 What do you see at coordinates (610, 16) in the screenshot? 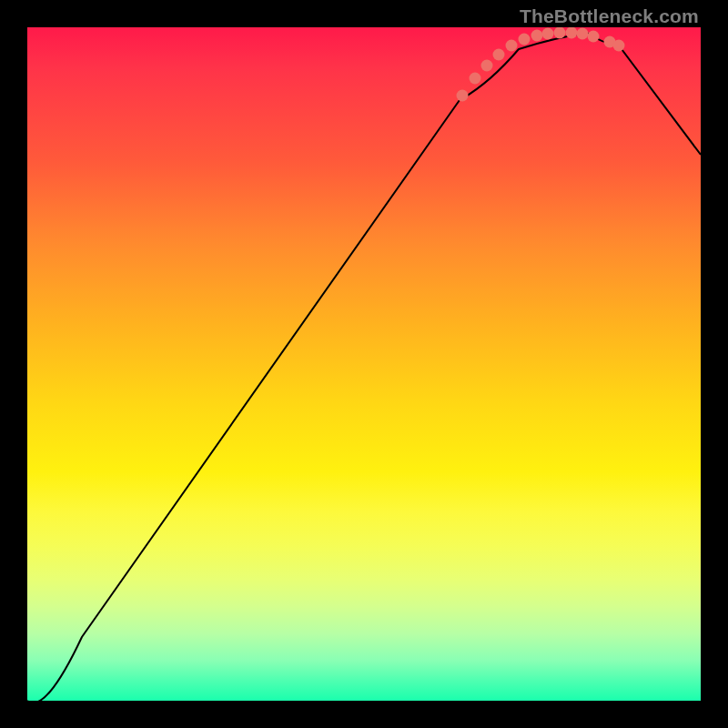
I see `credit-text: TheBottleneck.com` at bounding box center [610, 16].